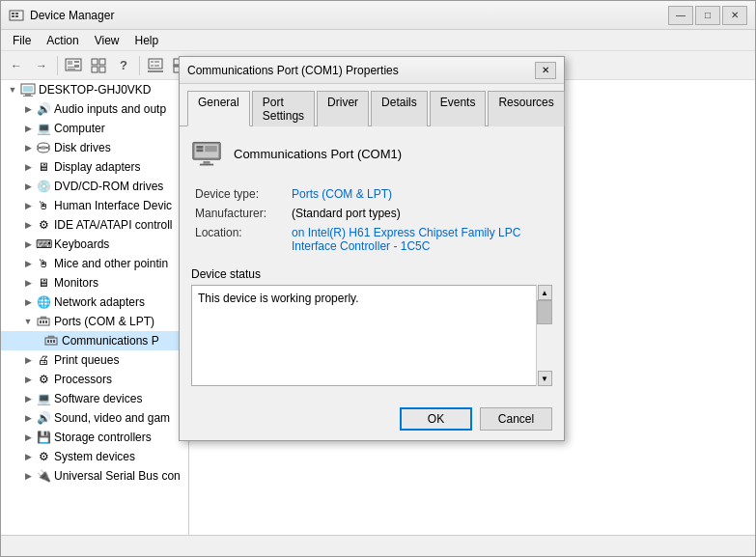 The image size is (756, 557). I want to click on tree-item-hid: ▶ 🖱 Human Interface Devic, so click(95, 206).